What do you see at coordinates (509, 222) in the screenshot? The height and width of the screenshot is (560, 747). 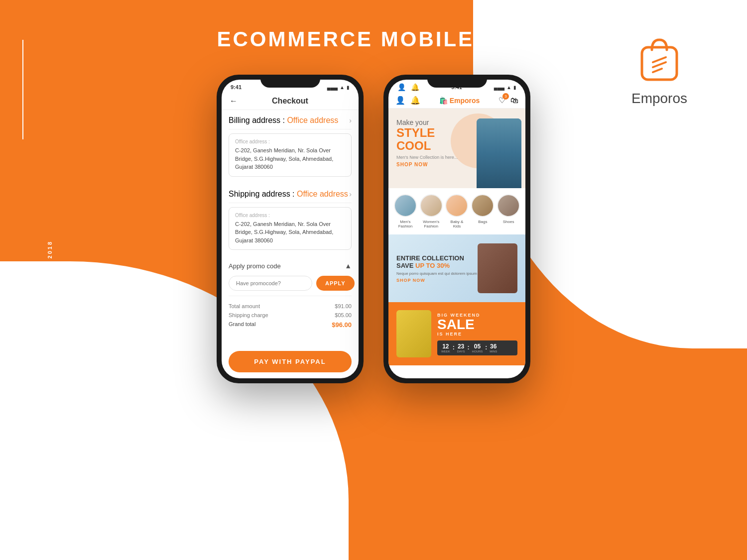 I see `category-shoes-label: Shoes` at bounding box center [509, 222].